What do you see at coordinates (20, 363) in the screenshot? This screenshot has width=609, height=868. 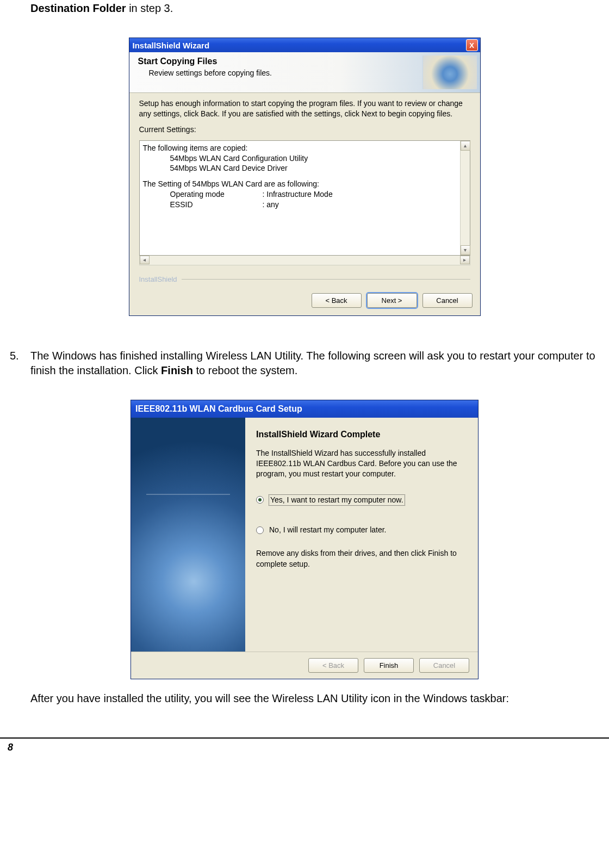 I see `step-number: 5.` at bounding box center [20, 363].